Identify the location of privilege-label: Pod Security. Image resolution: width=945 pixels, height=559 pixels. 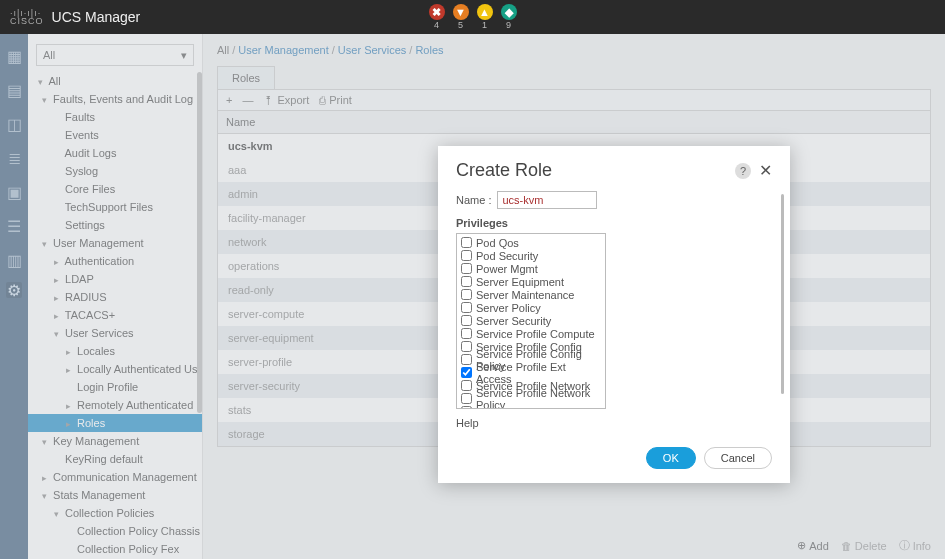
(507, 256).